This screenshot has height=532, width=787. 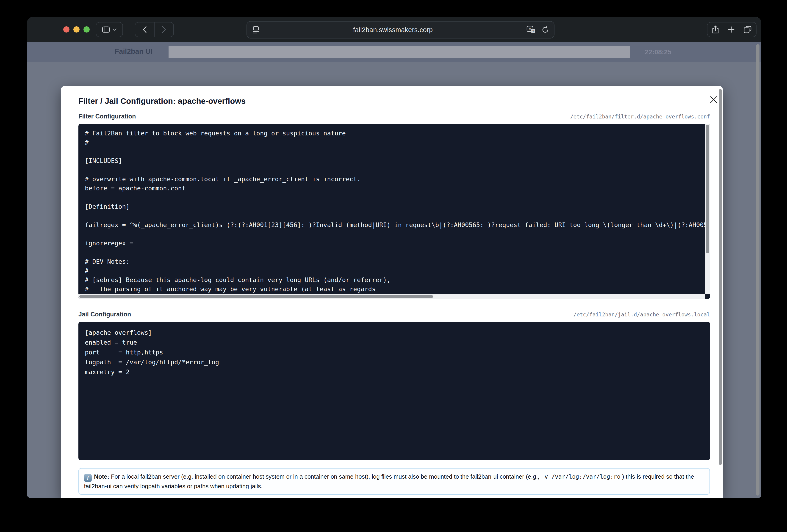 What do you see at coordinates (714, 99) in the screenshot?
I see `close-button` at bounding box center [714, 99].